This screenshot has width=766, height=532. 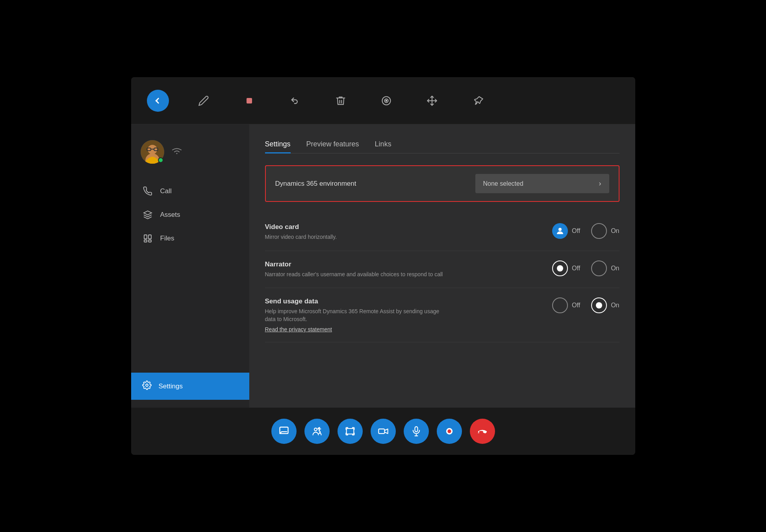 What do you see at coordinates (317, 431) in the screenshot?
I see `participants-icon` at bounding box center [317, 431].